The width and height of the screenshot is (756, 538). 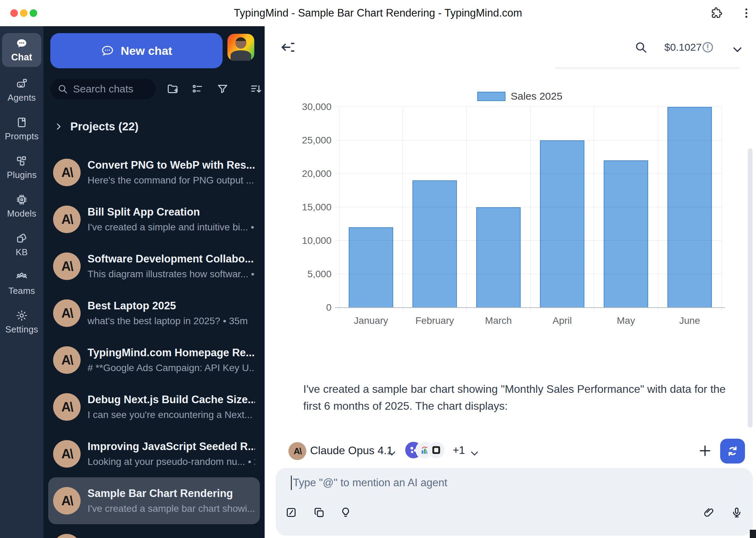 I want to click on chat-list-item: A\ Improving JavaScript Seeded R... Look…, so click(x=154, y=454).